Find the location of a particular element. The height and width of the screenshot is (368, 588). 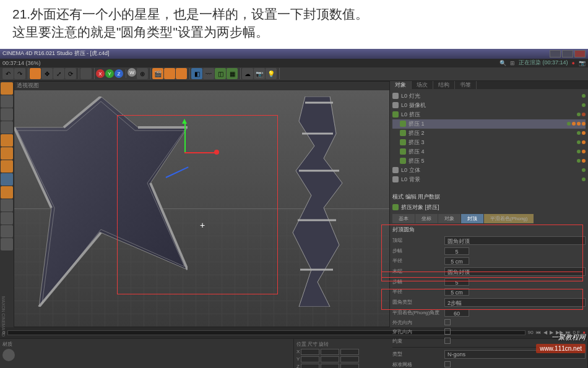

rot-b-input is located at coordinates (350, 366).